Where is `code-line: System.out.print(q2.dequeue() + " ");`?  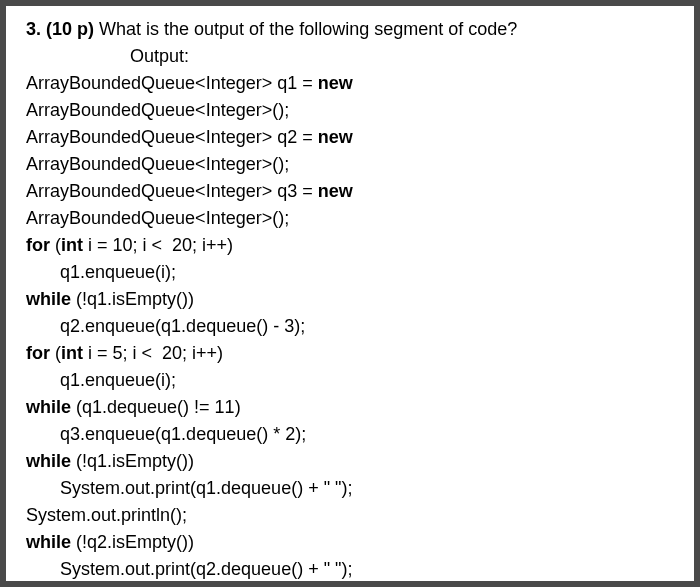
code-line: System.out.print(q2.dequeue() + " "); is located at coordinates (354, 570).